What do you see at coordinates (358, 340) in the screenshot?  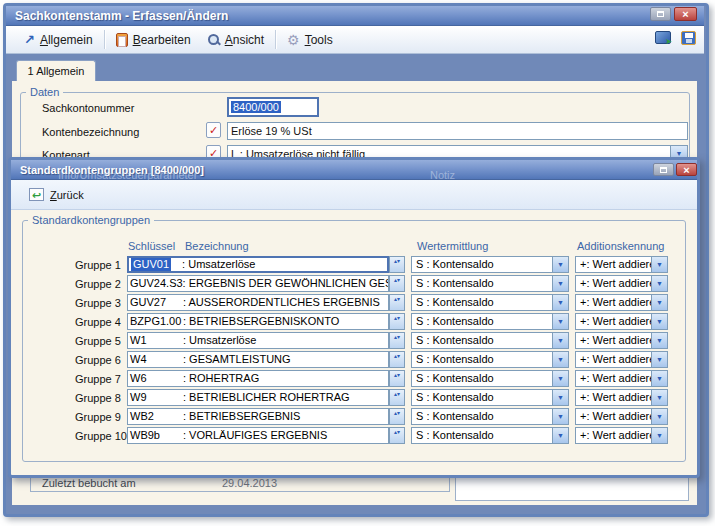 I see `table-row: Gruppe 5 W1 : Umsatzerlöse ▴▾ S : Konten…` at bounding box center [358, 340].